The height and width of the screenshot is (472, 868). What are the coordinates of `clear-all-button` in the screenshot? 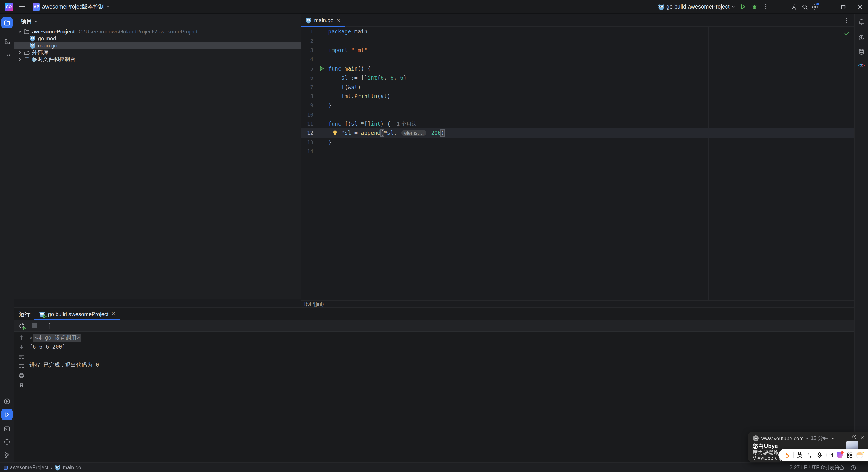 It's located at (21, 385).